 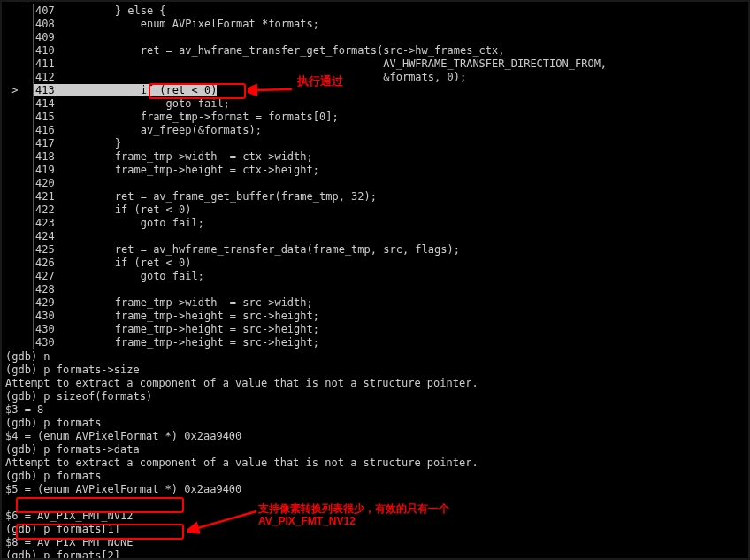 What do you see at coordinates (49, 223) in the screenshot?
I see `line-number: 423` at bounding box center [49, 223].